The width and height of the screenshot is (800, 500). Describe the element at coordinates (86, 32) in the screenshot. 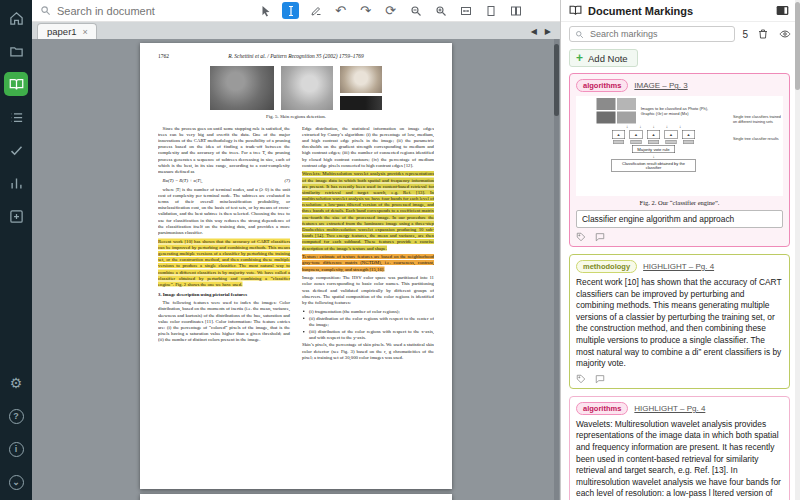

I see `tab-close-icon: ×` at that location.